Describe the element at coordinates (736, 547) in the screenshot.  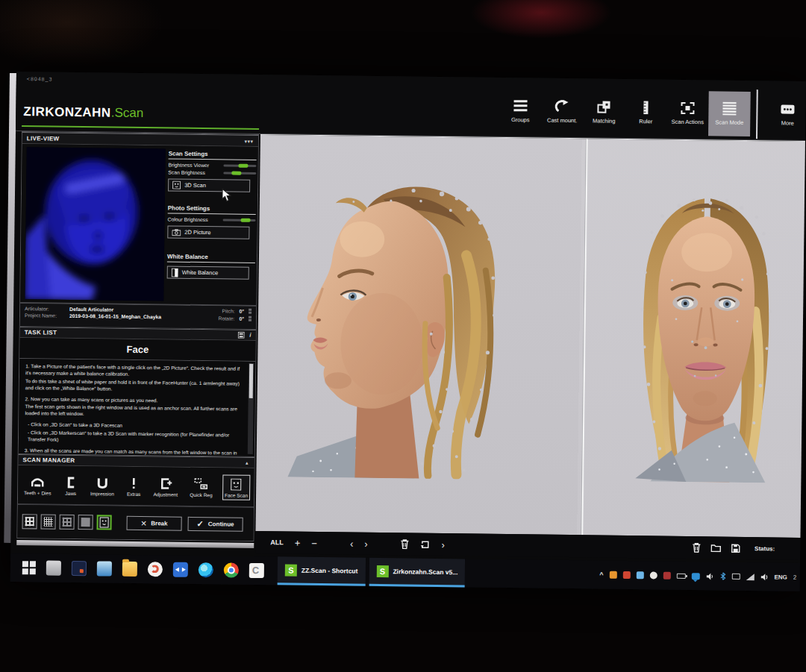
I see `save-project-icon` at that location.